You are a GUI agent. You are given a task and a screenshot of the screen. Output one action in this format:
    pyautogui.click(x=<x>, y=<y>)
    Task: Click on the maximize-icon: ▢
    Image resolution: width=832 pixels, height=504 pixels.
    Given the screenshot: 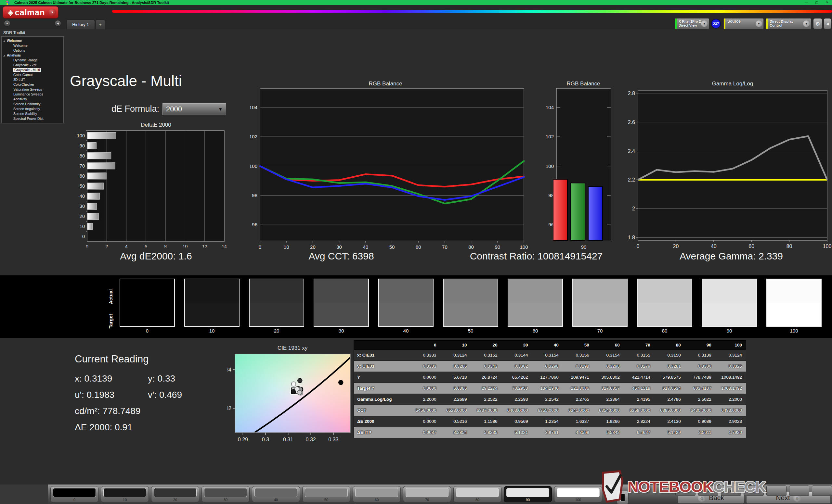 What is the action you would take?
    pyautogui.click(x=816, y=3)
    